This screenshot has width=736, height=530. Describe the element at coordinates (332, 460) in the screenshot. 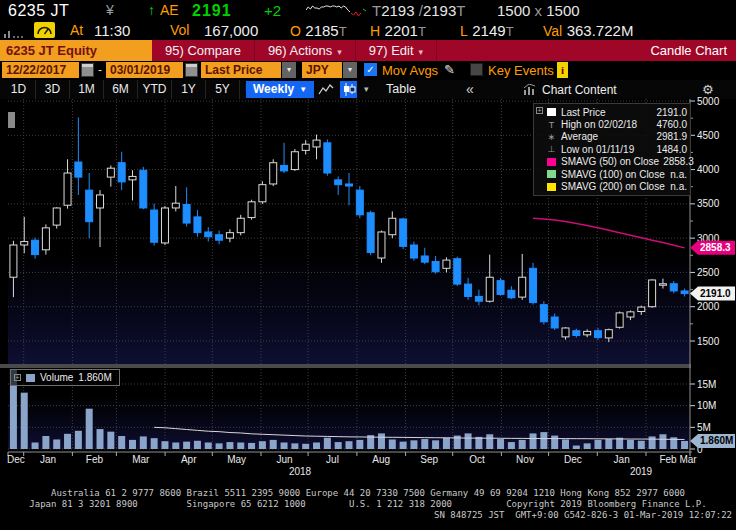

I see `svg-text: Jul` at that location.